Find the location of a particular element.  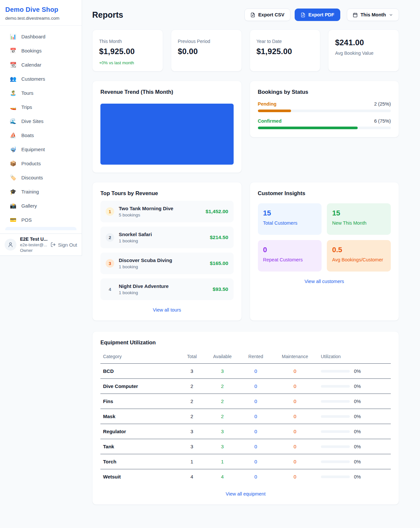

column-header: Total is located at coordinates (192, 357).